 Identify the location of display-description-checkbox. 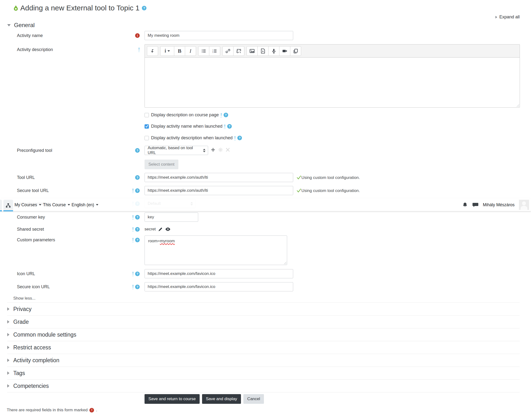
(147, 115).